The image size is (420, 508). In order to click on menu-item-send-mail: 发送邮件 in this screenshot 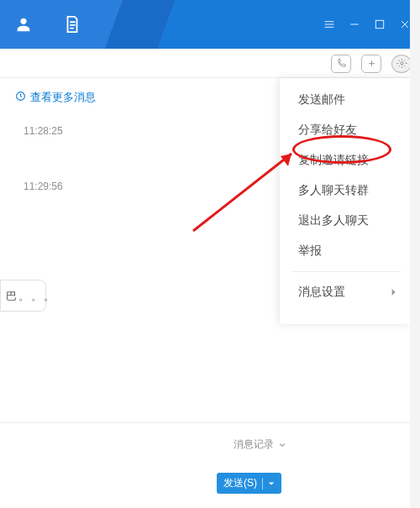, I will do `click(346, 100)`.